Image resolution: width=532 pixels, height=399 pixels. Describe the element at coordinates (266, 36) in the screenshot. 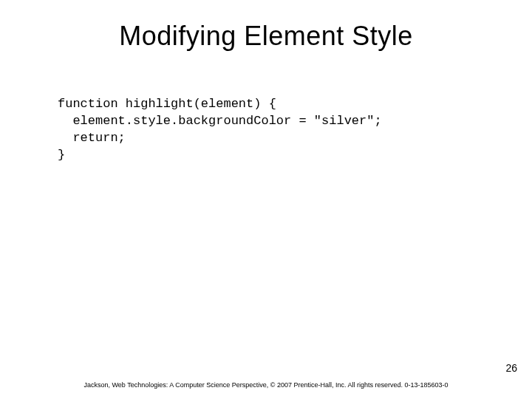

I see `slide-title: Modifying Element Style` at that location.